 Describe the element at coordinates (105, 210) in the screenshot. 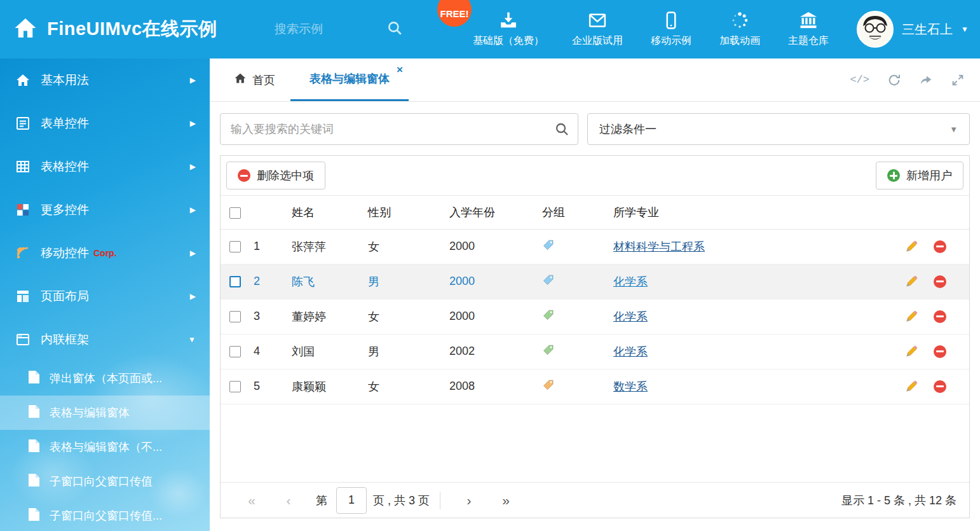

I see `sidebar-item-more-controls: 更多控件 ▶` at that location.